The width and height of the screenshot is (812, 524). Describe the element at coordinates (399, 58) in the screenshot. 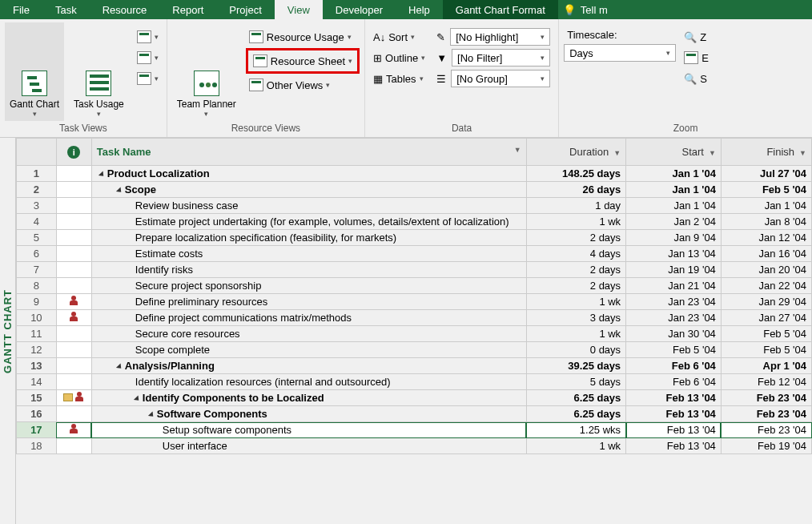

I see `outline-button: ⊞Outline▾` at that location.